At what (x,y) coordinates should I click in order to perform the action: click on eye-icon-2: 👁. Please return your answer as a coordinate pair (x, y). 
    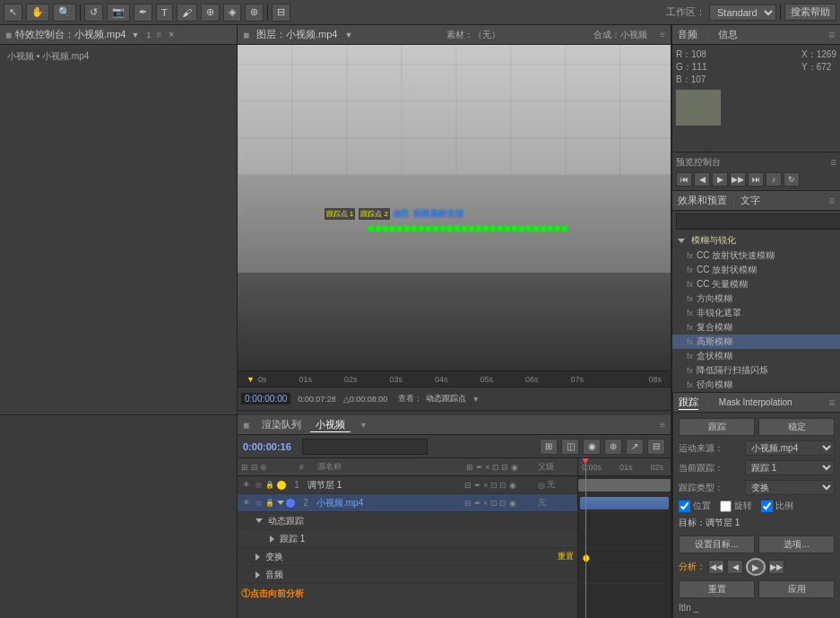
    Looking at the image, I should click on (247, 503).